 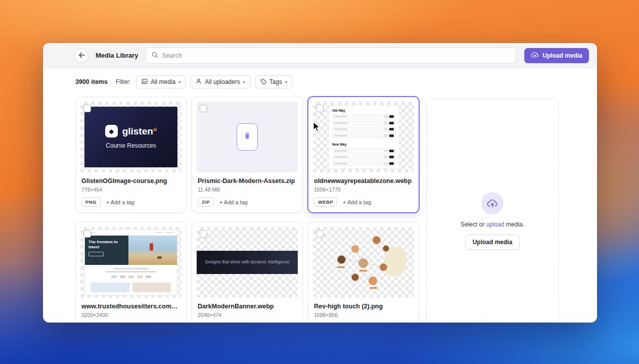 What do you see at coordinates (492, 224) in the screenshot?
I see `upload-hint-text: Select or upload media.` at bounding box center [492, 224].